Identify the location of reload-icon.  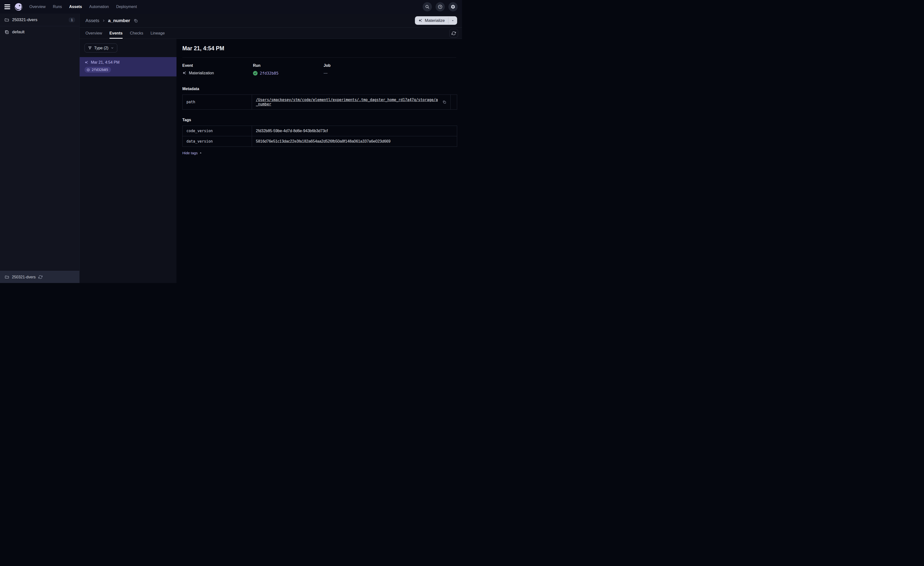
(40, 277).